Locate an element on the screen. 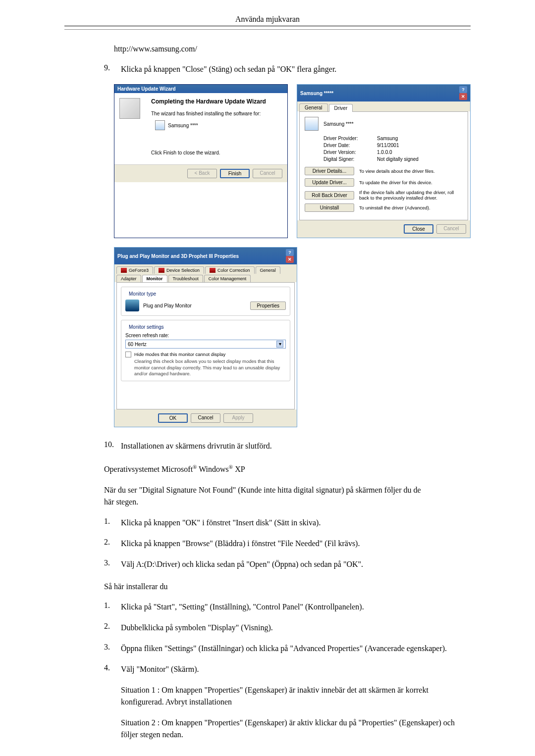 Image resolution: width=535 pixels, height=756 pixels. s4-text: Välj "Monitor" (Skärm). is located at coordinates (296, 669).